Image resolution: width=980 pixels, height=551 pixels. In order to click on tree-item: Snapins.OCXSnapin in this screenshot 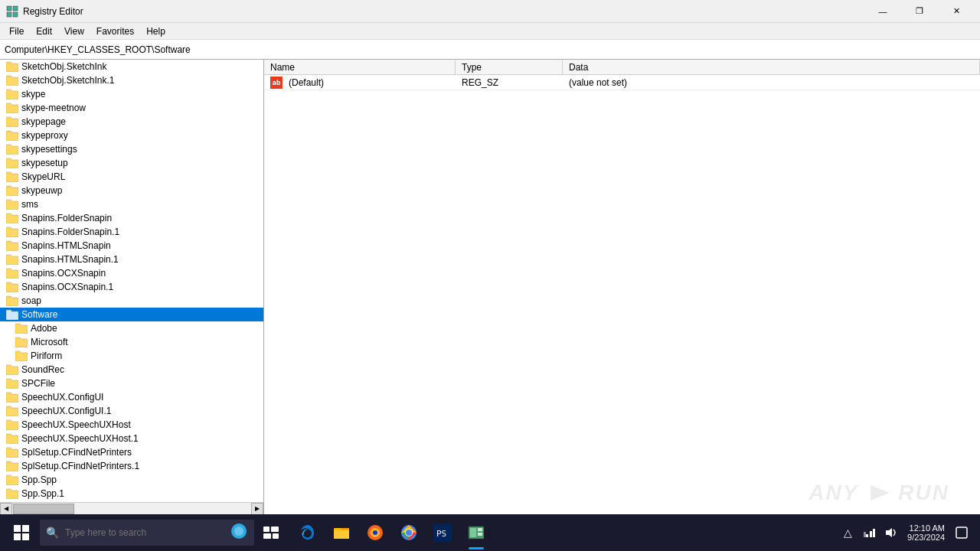, I will do `click(132, 273)`.